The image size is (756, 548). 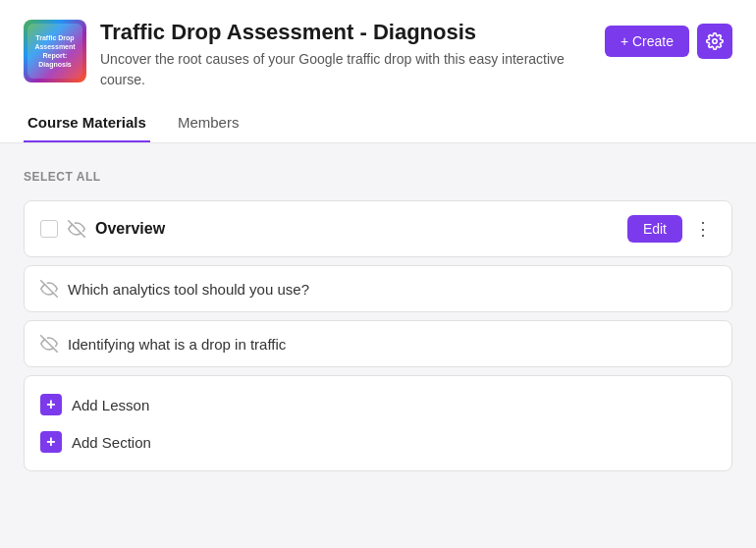 What do you see at coordinates (378, 405) in the screenshot?
I see `add-lesson-row: + Add Lesson` at bounding box center [378, 405].